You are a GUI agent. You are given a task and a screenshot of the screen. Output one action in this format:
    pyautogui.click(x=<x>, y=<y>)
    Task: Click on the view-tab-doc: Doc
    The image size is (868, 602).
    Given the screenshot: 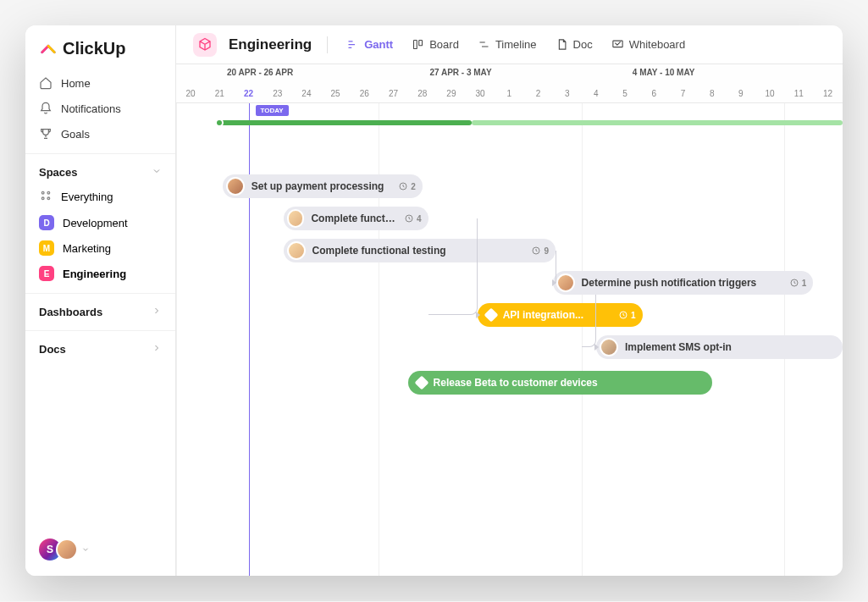 What is the action you would take?
    pyautogui.click(x=574, y=44)
    